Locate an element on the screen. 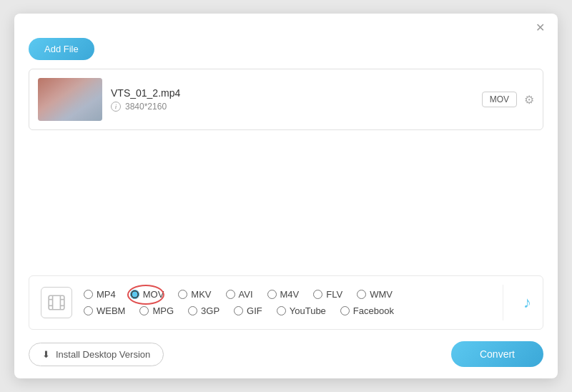 The image size is (572, 392). info-icon: i is located at coordinates (116, 107).